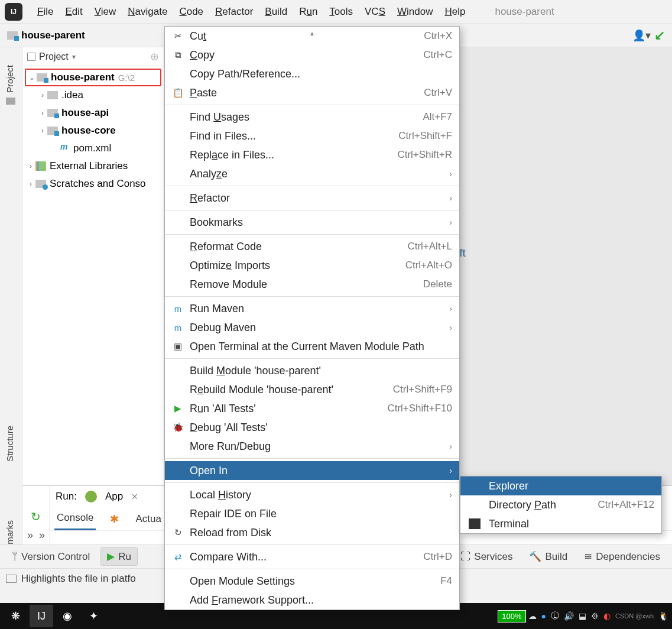 The image size is (672, 629). What do you see at coordinates (135, 497) in the screenshot?
I see `close-tab-icon: ✕` at bounding box center [135, 497].